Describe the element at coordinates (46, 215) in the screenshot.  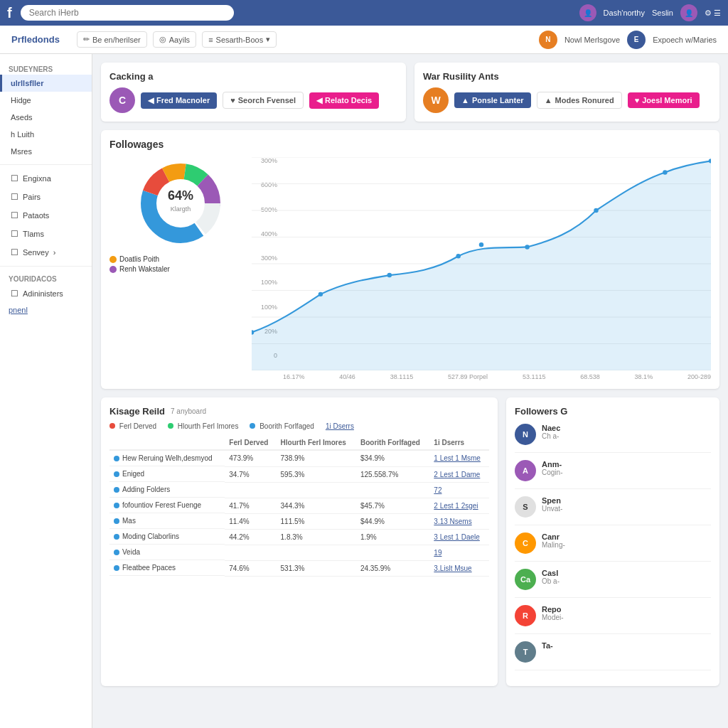
I see `sidebar-item-pataots: ☐ Pataots` at that location.